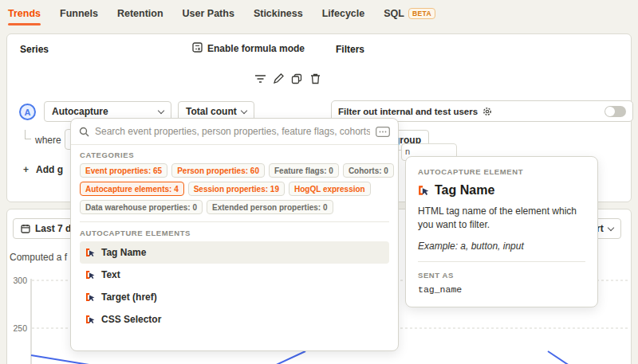  Describe the element at coordinates (344, 14) in the screenshot. I see `tab-label: Lifecycle` at that location.